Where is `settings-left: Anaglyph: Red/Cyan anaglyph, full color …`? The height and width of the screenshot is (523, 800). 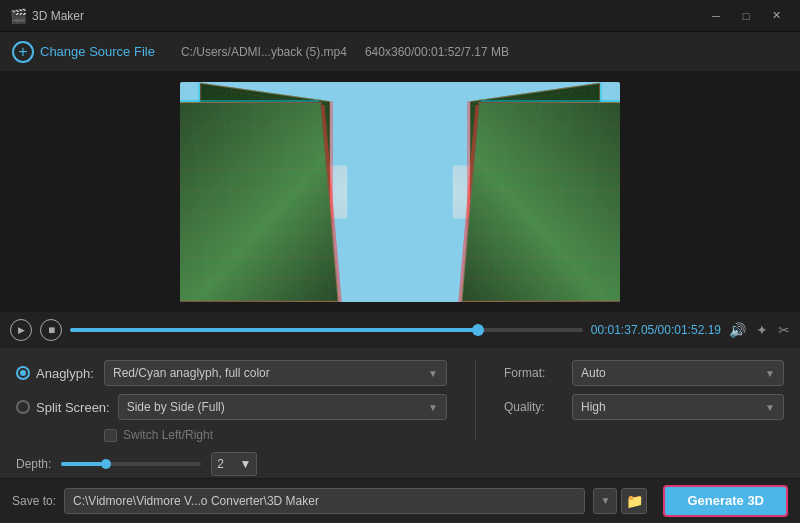 settings-left: Anaglyph: Red/Cyan anaglyph, full color … is located at coordinates (232, 413).